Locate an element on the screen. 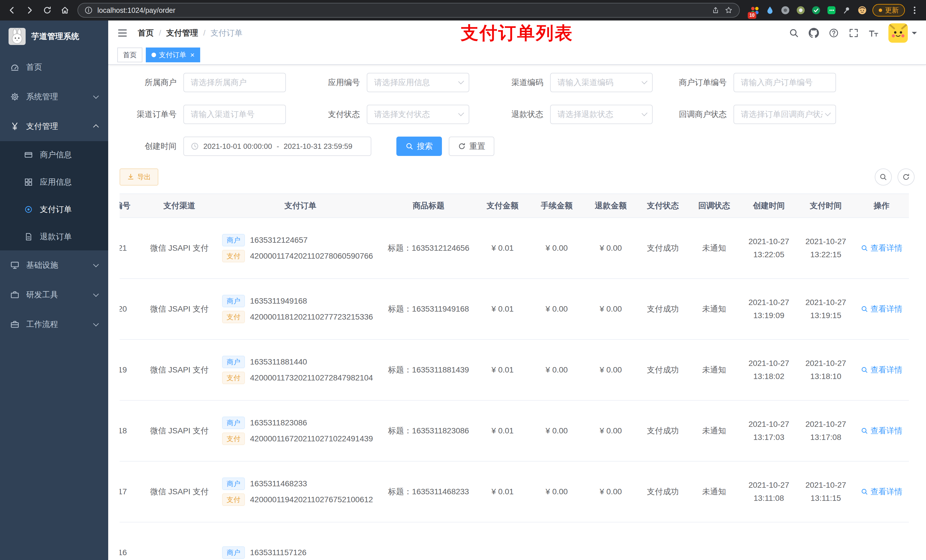 The width and height of the screenshot is (926, 560). notify-status-select is located at coordinates (785, 114).